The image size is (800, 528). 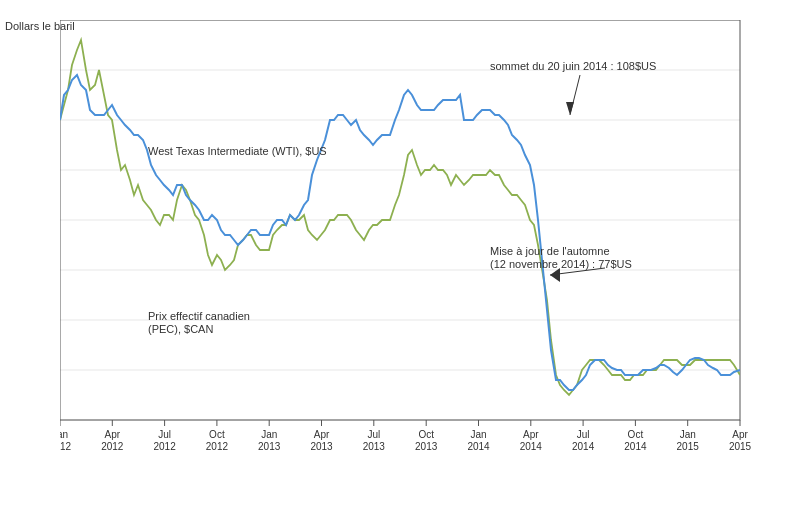 What do you see at coordinates (561, 264) in the screenshot?
I see `maj-annotation-line2: (12 novembre 2014) : 77$US` at bounding box center [561, 264].